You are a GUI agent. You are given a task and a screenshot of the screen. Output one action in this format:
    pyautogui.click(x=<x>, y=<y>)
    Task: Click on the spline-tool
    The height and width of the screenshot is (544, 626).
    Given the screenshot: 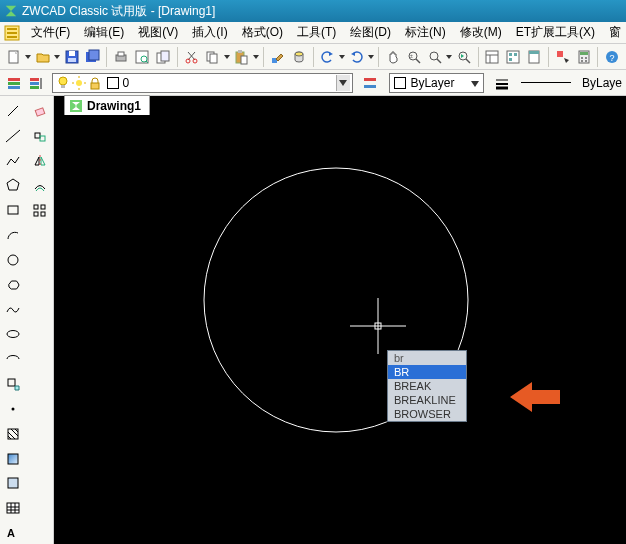 What is the action you would take?
    pyautogui.click(x=13, y=310)
    